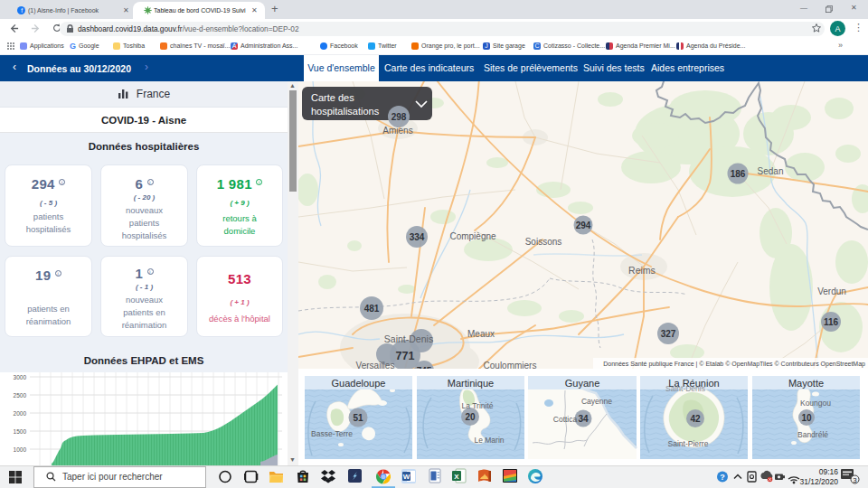 The width and height of the screenshot is (868, 488). Describe the element at coordinates (816, 403) in the screenshot. I see `svg-text: Koungou` at that location.